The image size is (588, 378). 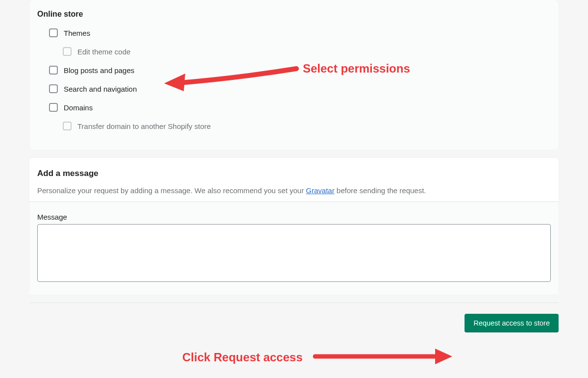 What do you see at coordinates (294, 318) in the screenshot?
I see `footer: Request access to store` at bounding box center [294, 318].